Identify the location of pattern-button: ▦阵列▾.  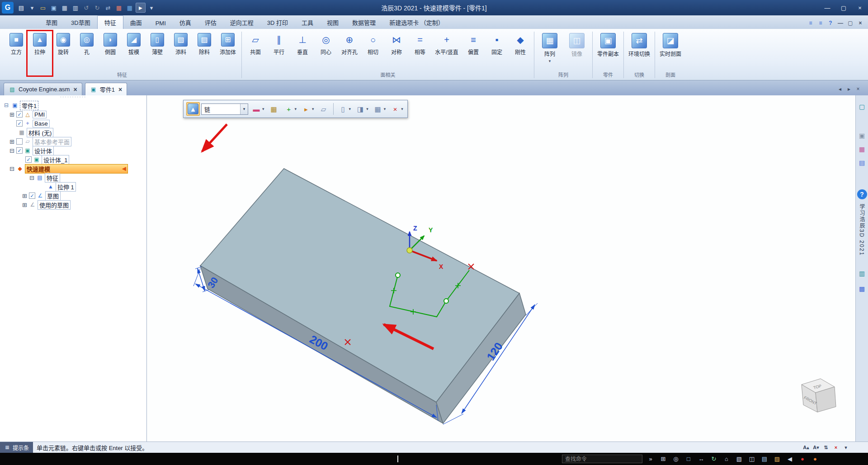
(550, 47).